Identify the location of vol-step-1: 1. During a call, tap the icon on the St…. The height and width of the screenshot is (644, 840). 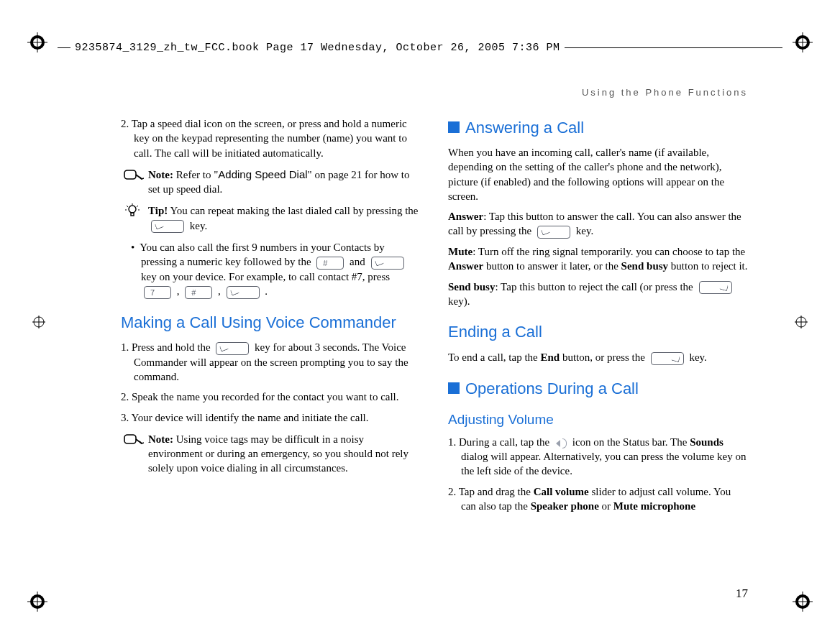
(598, 457).